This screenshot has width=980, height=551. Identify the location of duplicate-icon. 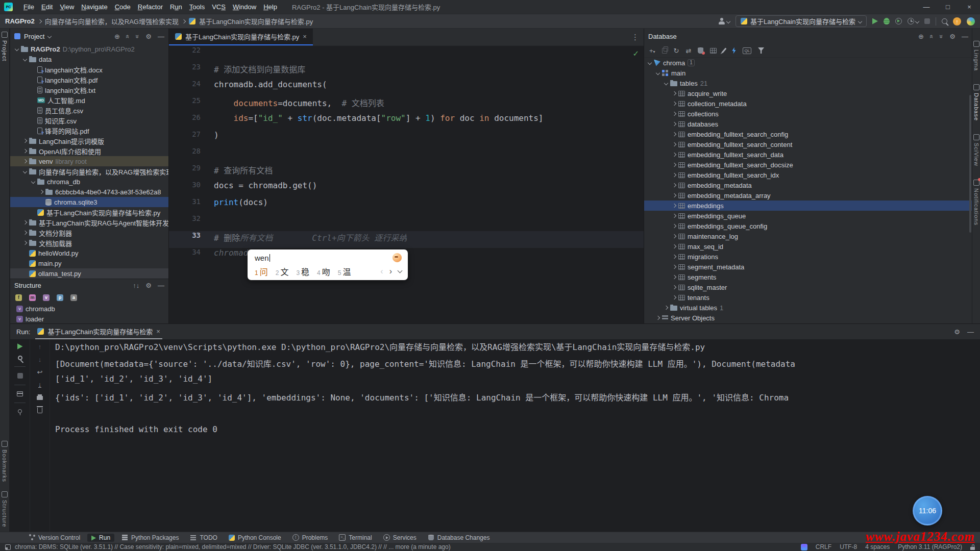
(665, 51).